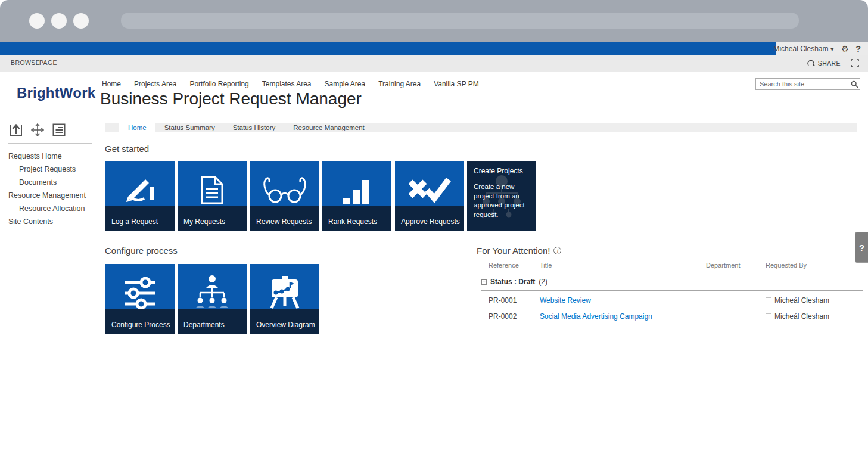 The image size is (868, 469). Describe the element at coordinates (855, 64) in the screenshot. I see `focus-mode-icon` at that location.